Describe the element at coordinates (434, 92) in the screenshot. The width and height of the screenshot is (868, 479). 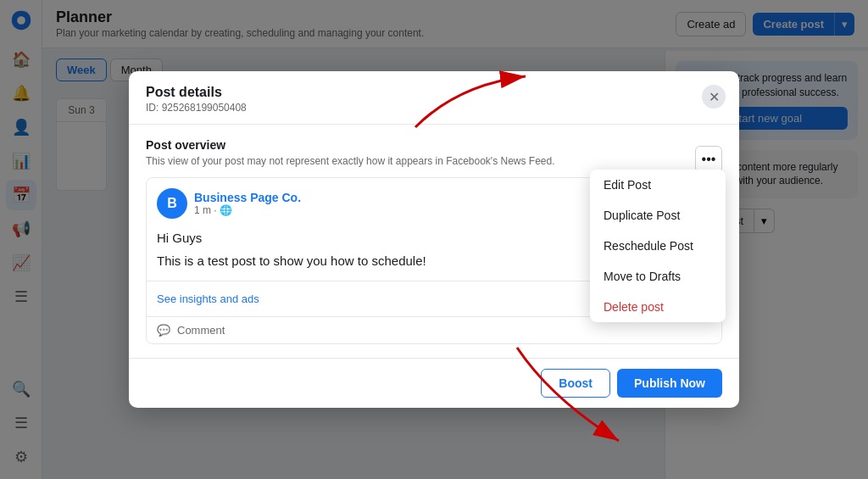
I see `modal-title: Post details` at that location.